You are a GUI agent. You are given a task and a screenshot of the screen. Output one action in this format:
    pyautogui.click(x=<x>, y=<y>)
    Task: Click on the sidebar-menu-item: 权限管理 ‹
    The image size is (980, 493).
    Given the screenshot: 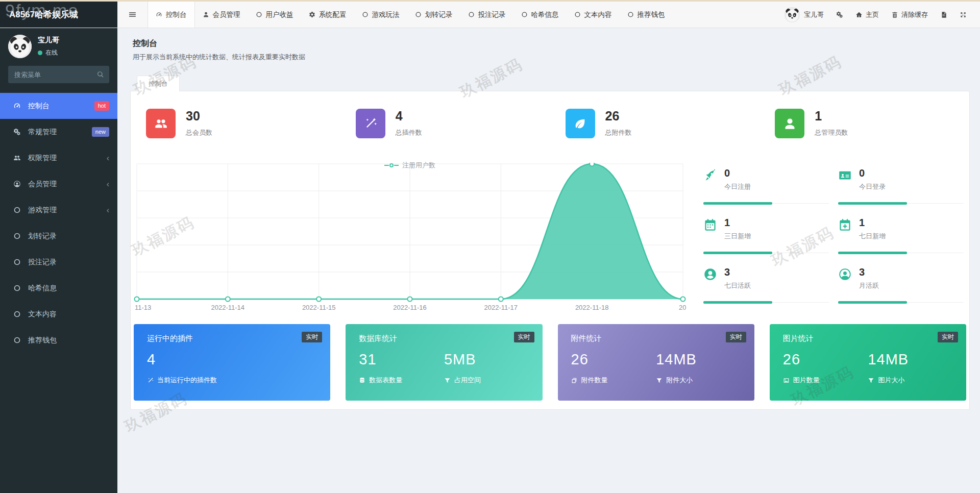 What is the action you would take?
    pyautogui.click(x=59, y=158)
    